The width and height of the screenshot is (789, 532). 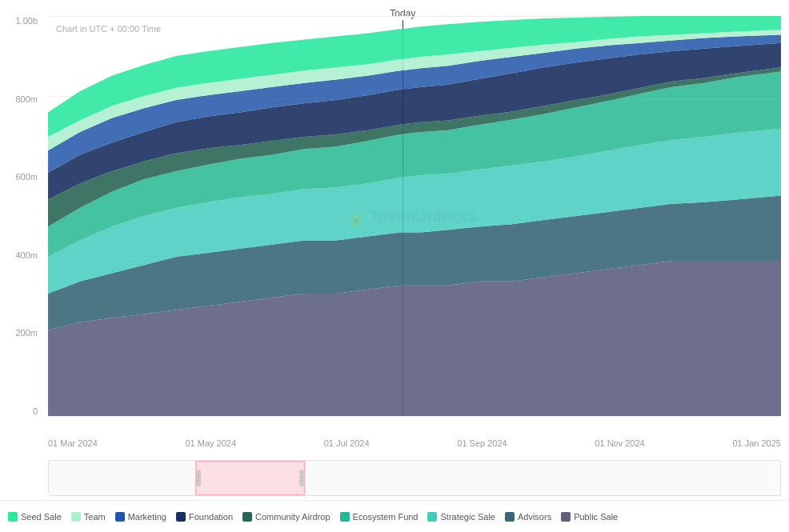 I want to click on legend-item-seed-sale: Seed Sale, so click(x=35, y=517).